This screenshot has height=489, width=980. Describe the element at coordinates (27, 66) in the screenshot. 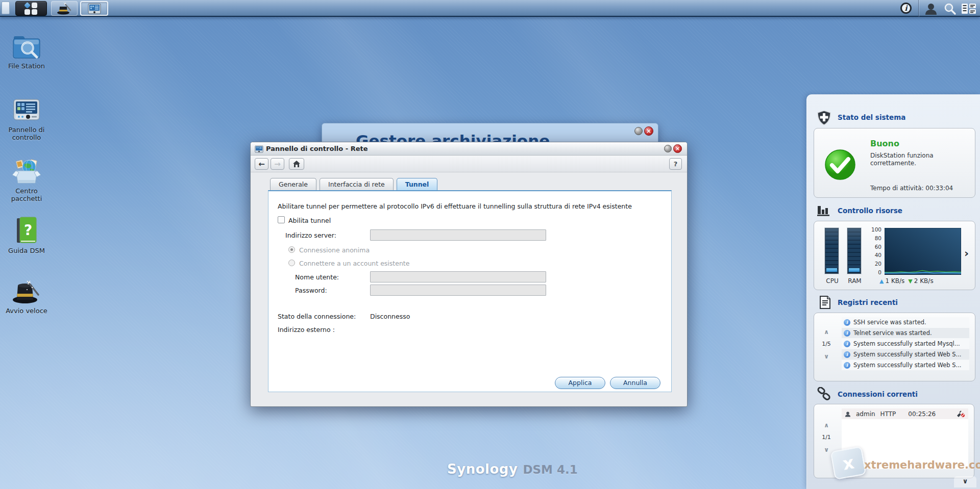

I see `desktop-icon-label: File Station` at that location.